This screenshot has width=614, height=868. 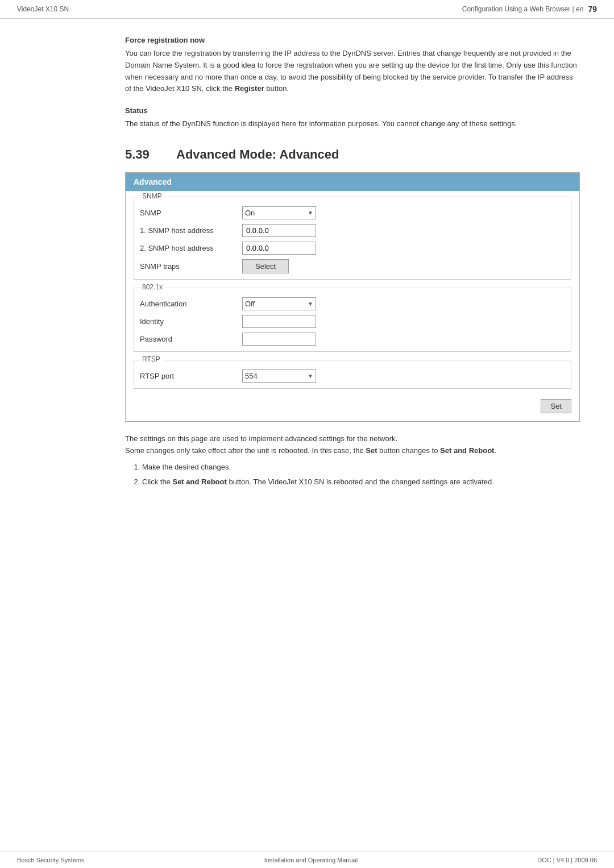 What do you see at coordinates (279, 376) in the screenshot?
I see `rtsp-port-select: 554 ▼` at bounding box center [279, 376].